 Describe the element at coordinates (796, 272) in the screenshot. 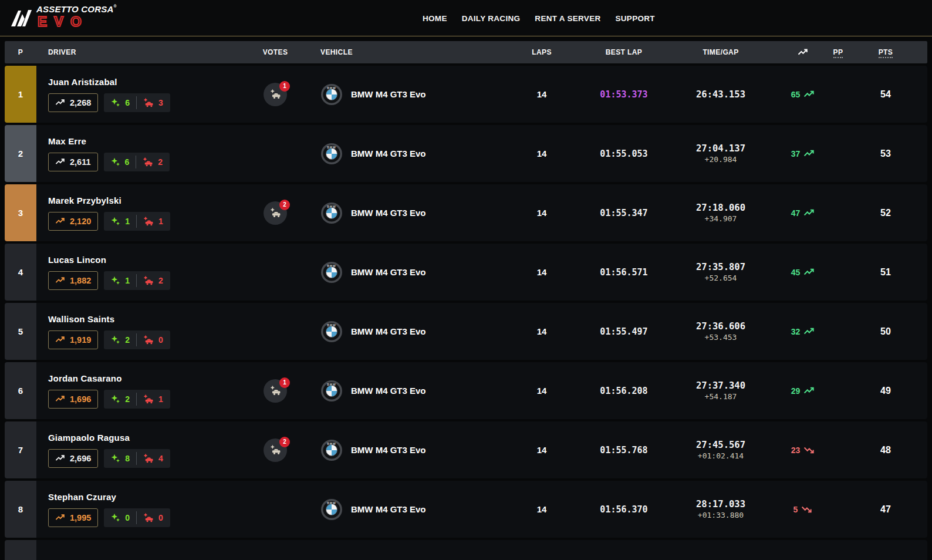

I see `position-trend-value: 45` at that location.